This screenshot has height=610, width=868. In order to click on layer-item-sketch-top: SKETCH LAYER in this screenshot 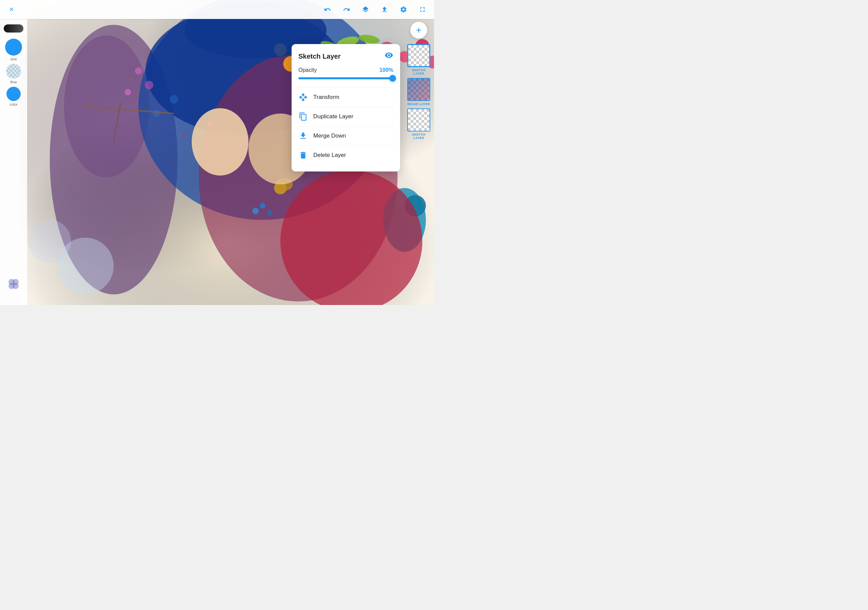, I will do `click(419, 60)`.